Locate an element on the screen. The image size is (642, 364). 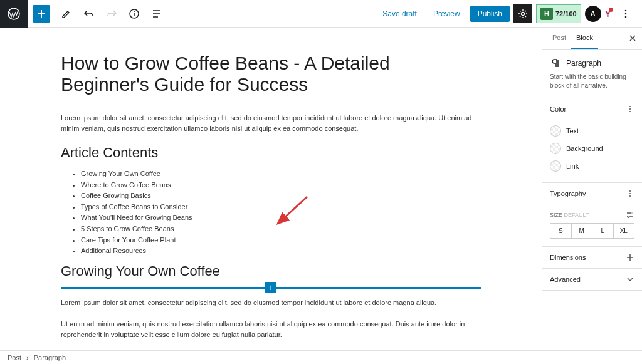
size-xl: XL is located at coordinates (624, 231).